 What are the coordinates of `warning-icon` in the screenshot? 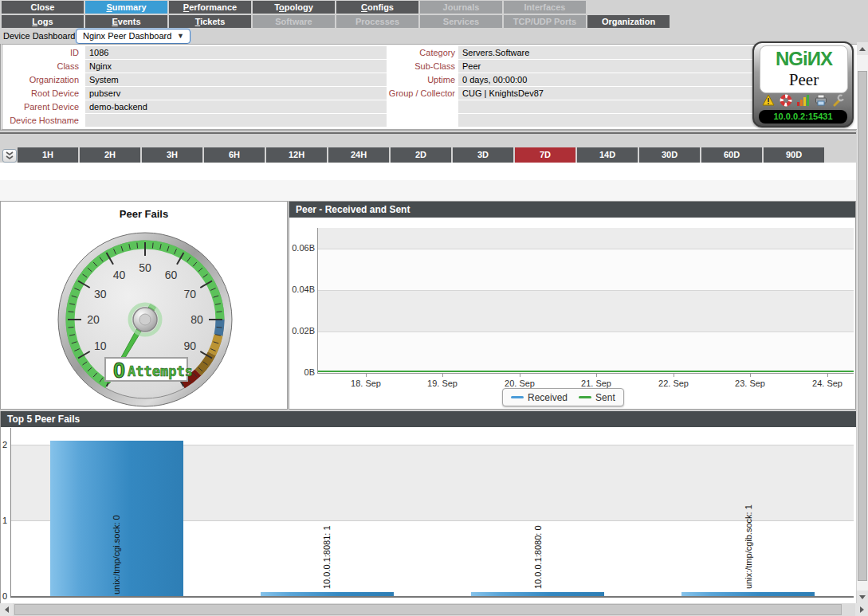 It's located at (768, 100).